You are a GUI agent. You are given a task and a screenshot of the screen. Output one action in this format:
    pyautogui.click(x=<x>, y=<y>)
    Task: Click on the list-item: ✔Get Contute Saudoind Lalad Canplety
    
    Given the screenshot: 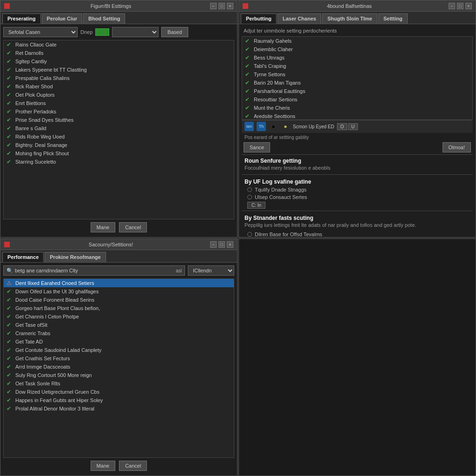 What is the action you would take?
    pyautogui.click(x=119, y=350)
    